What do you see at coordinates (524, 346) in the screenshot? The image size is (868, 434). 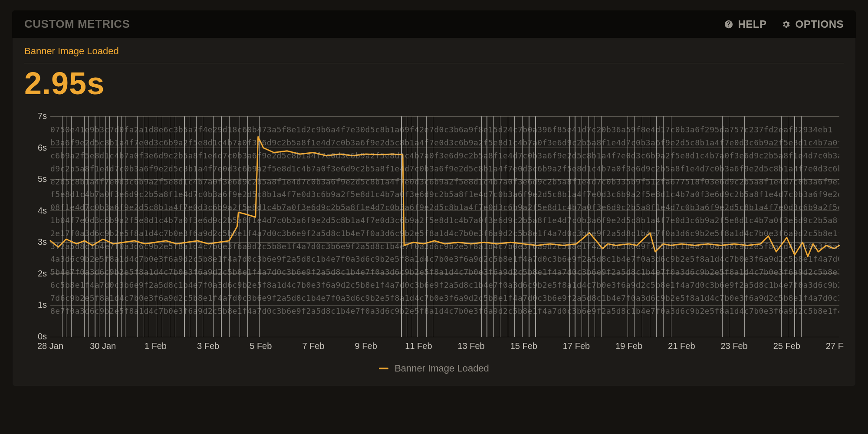 I see `svg-text: 15 Feb` at bounding box center [524, 346].